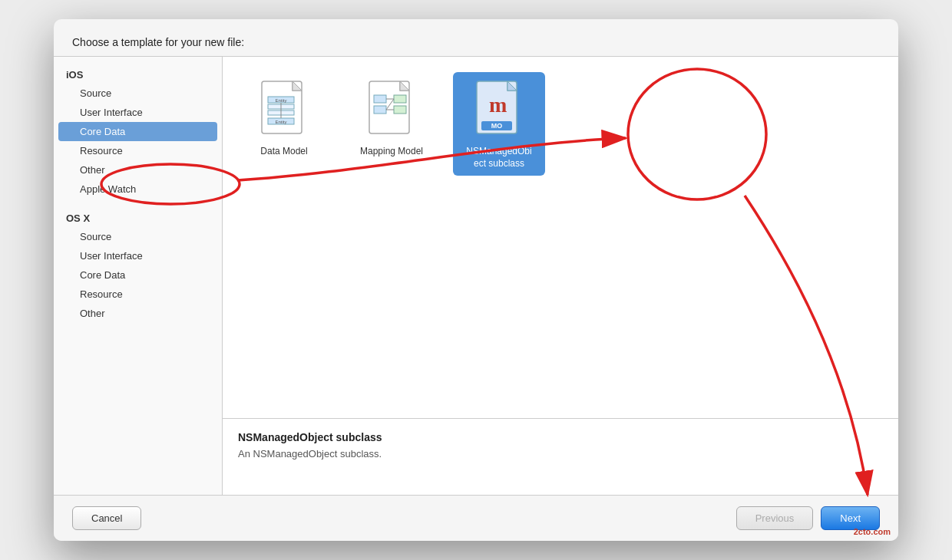 This screenshot has width=952, height=560. What do you see at coordinates (138, 74) in the screenshot?
I see `sidebar-section-ios: iOS` at bounding box center [138, 74].